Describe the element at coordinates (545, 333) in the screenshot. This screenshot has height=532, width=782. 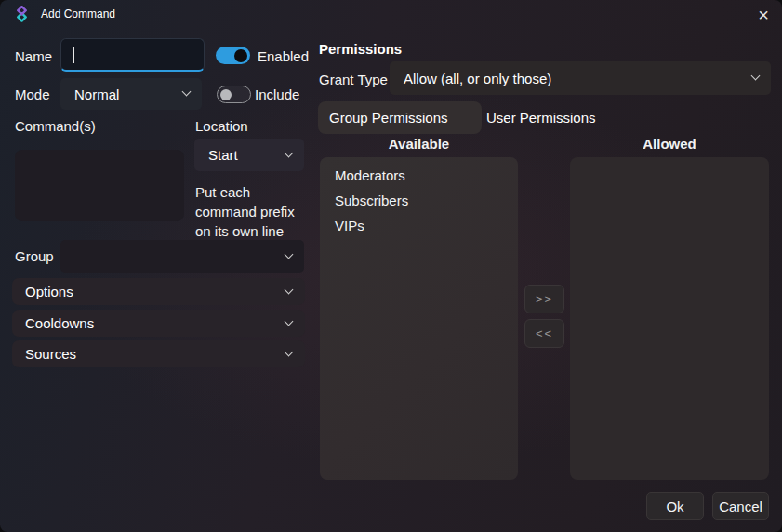
I see `move-left-button: <<` at that location.